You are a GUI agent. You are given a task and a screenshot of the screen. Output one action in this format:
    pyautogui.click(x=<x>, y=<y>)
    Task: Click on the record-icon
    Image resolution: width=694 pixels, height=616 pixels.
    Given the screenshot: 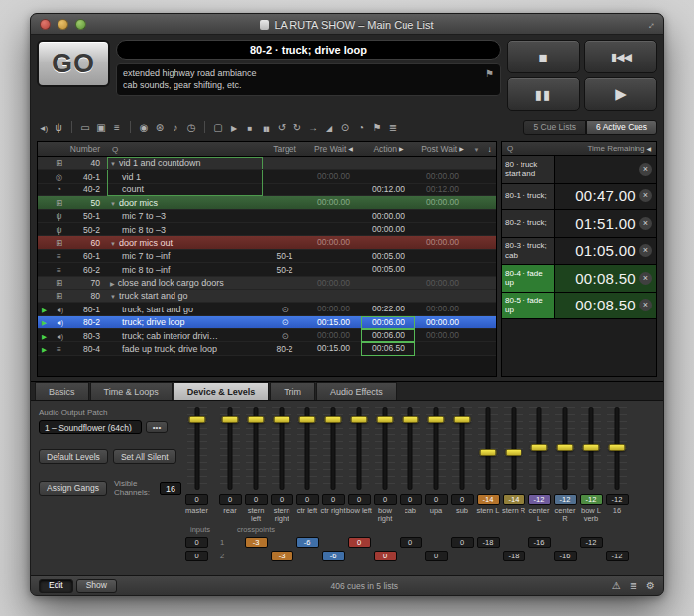 What is the action you would take?
    pyautogui.click(x=144, y=127)
    